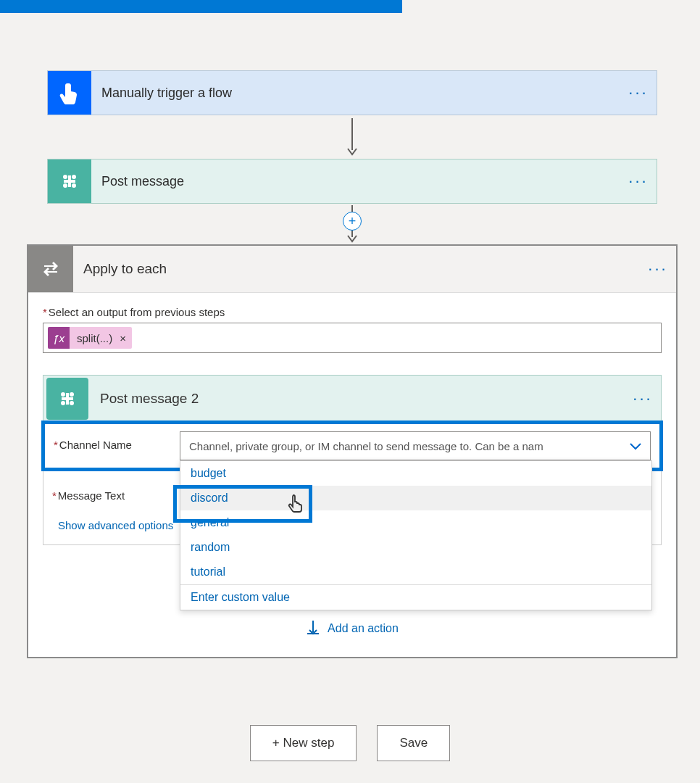  Describe the element at coordinates (59, 338) in the screenshot. I see `fx-icon: ƒx` at that location.